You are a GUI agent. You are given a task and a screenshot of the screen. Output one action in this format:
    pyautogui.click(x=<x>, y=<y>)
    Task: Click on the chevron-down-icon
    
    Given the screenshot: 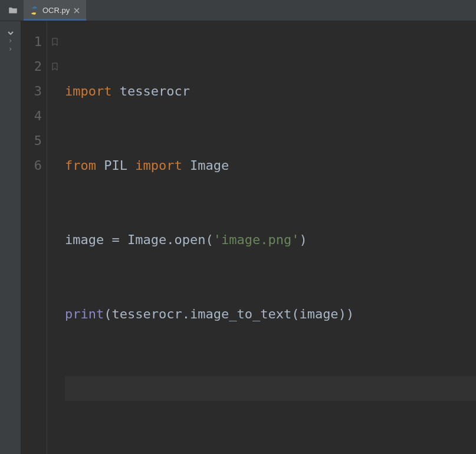 What is the action you would take?
    pyautogui.click(x=11, y=33)
    